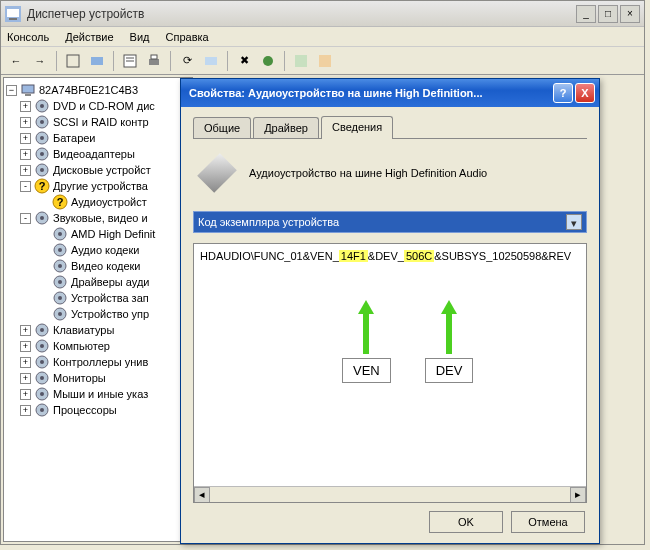 The height and width of the screenshot is (550, 650). I want to click on dev-highlight: 506C, so click(419, 256).